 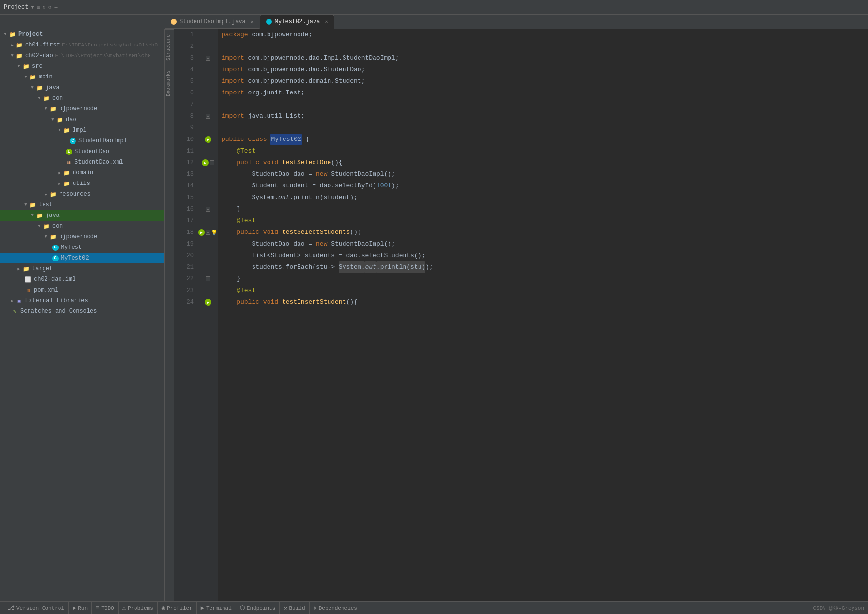 What do you see at coordinates (208, 116) in the screenshot?
I see `gutter-8: −` at bounding box center [208, 116].